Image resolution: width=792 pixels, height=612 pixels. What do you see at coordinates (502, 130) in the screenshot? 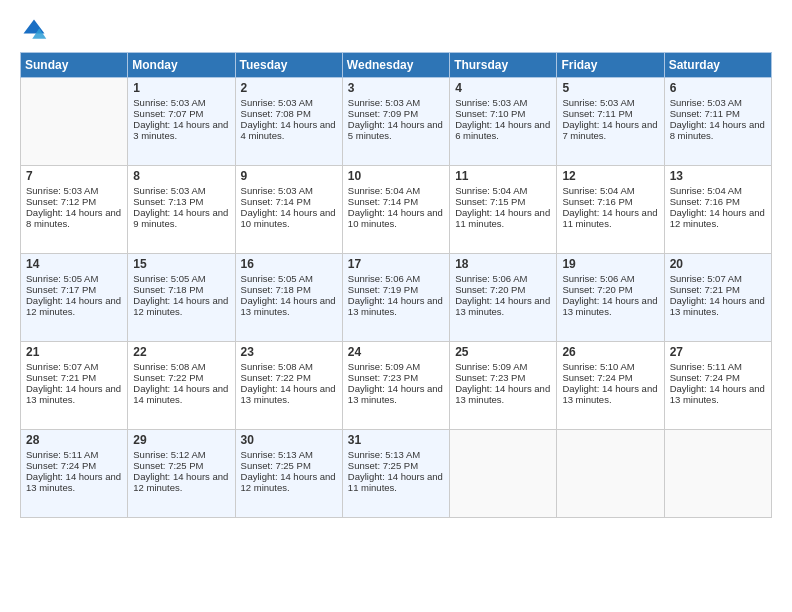
I see `daylight-text: Daylight: 14 hours and 6 minutes.` at bounding box center [502, 130].